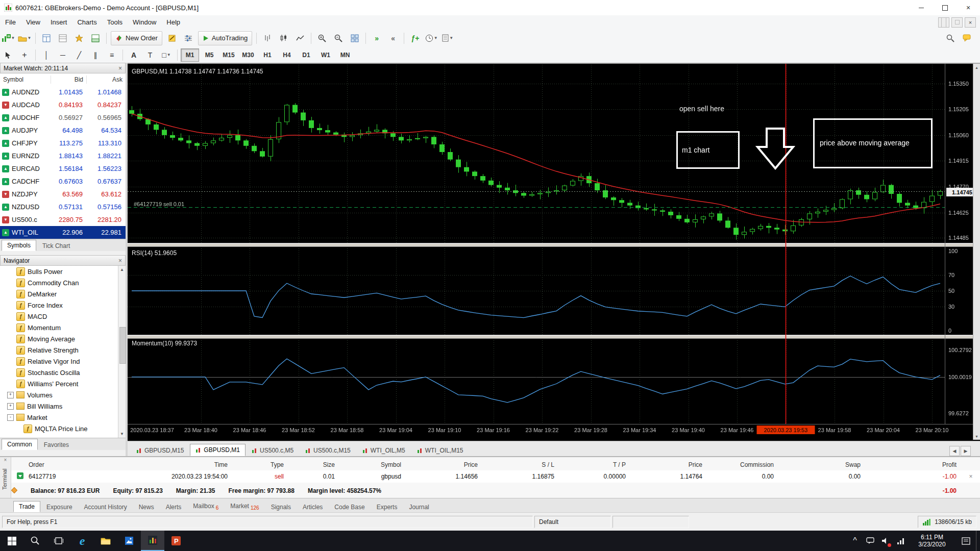 The image size is (980, 551). I want to click on terminal-tab-trade: Trade, so click(27, 507).